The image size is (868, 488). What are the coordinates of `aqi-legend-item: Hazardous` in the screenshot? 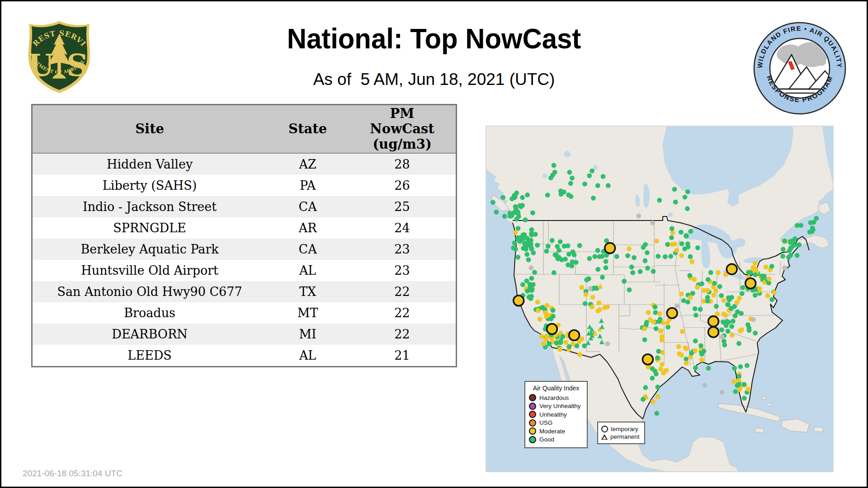 It's located at (556, 398).